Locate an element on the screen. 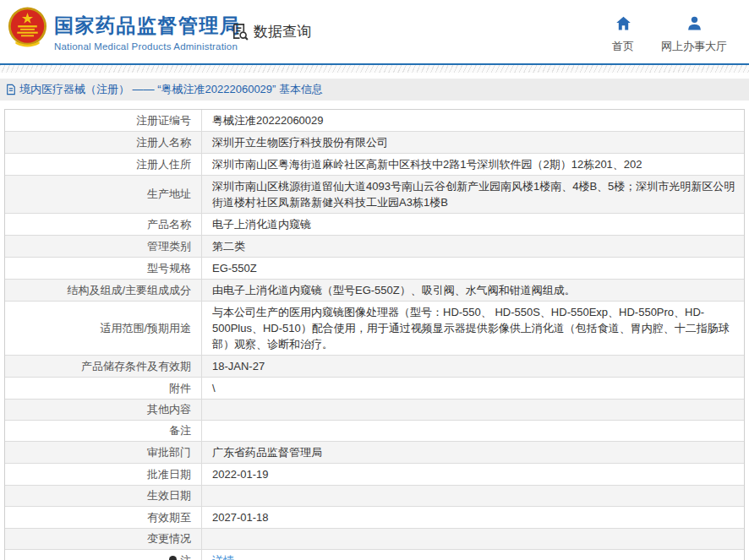  site-header: 国家药品监督管理局 National Medical Products Admi… is located at coordinates (374, 32).